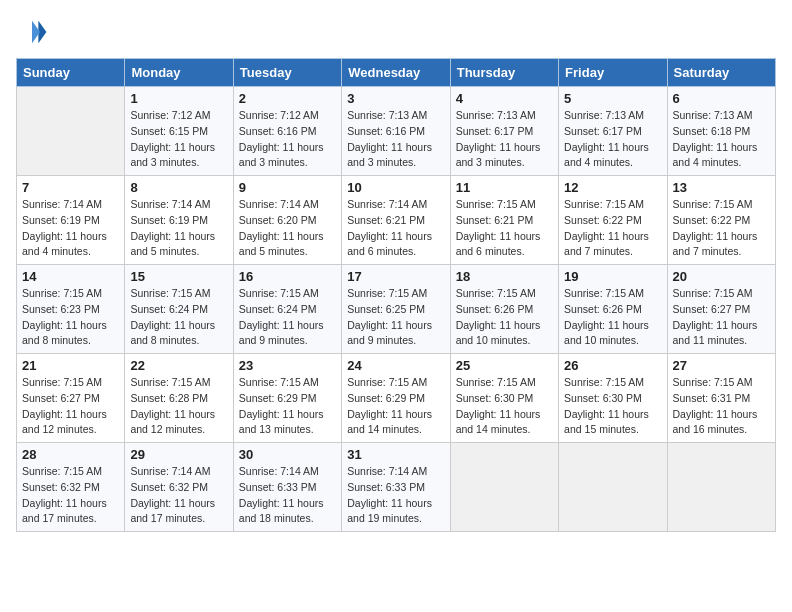 The height and width of the screenshot is (612, 792). Describe the element at coordinates (613, 398) in the screenshot. I see `calendar-cell: 26 Sunrise: 7:15 AM Sunset: 6:30 PM Dayl…` at that location.